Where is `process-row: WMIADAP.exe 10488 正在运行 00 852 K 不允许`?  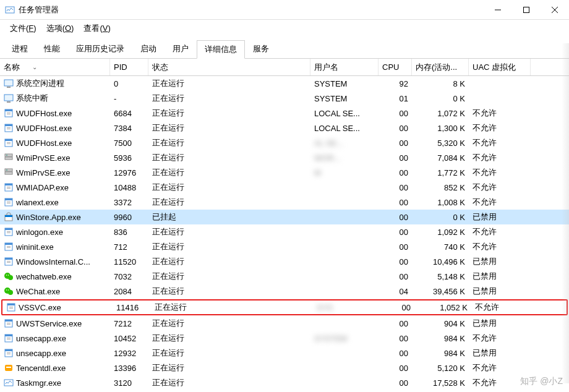
process-row: WMIADAP.exe 10488 正在运行 00 852 K 不允许 is located at coordinates (284, 187).